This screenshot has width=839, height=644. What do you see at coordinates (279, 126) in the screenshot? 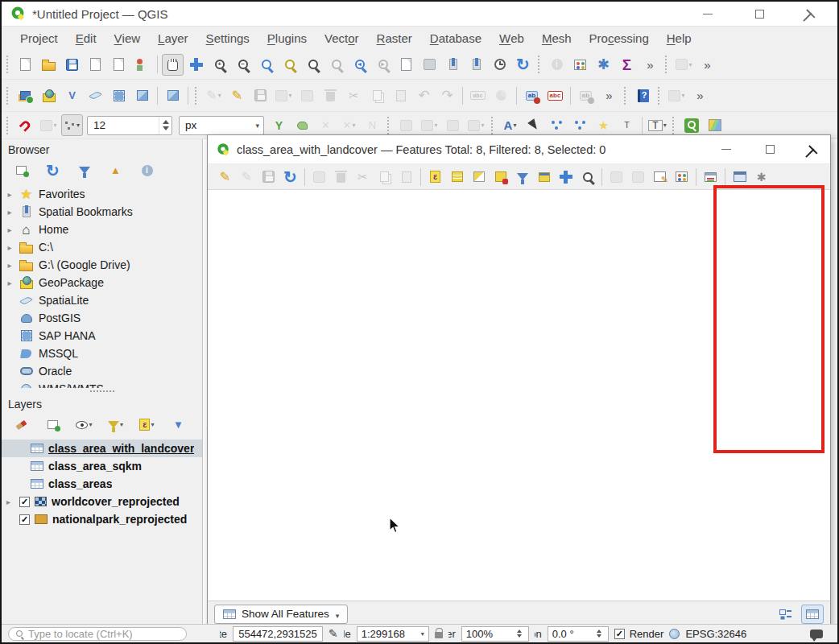
I see `topological-editing: Y` at bounding box center [279, 126].